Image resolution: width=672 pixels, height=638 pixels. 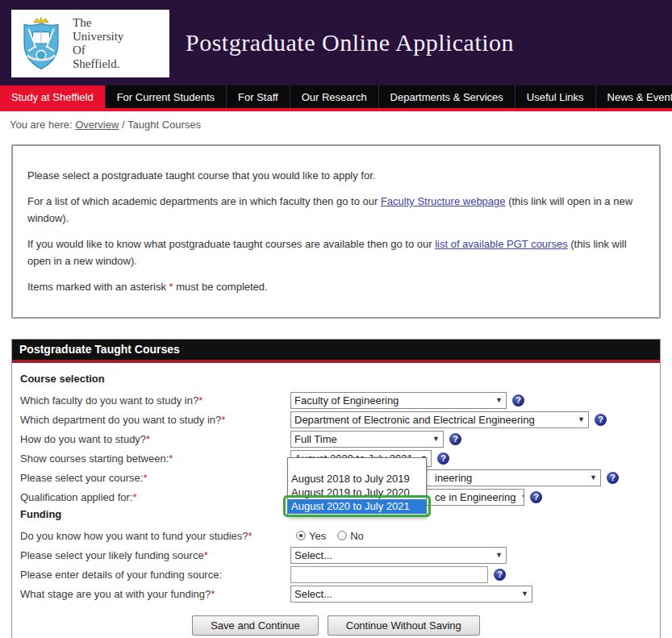 I want to click on intro-p2-text: For a list of which academic departments…, so click(x=204, y=202).